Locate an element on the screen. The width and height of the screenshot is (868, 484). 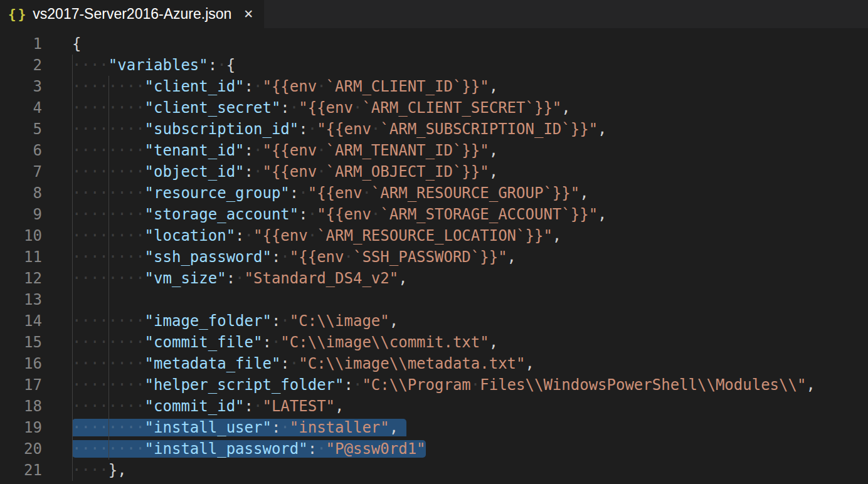
code-line: 4········"client_secret":·"{{env·`ARM_CL… is located at coordinates (434, 108).